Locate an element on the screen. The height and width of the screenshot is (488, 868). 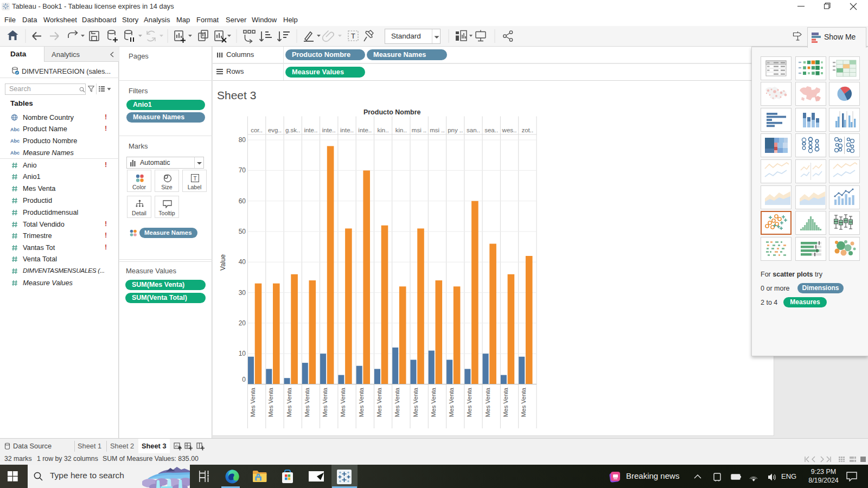
svg-text: 30 is located at coordinates (242, 293).